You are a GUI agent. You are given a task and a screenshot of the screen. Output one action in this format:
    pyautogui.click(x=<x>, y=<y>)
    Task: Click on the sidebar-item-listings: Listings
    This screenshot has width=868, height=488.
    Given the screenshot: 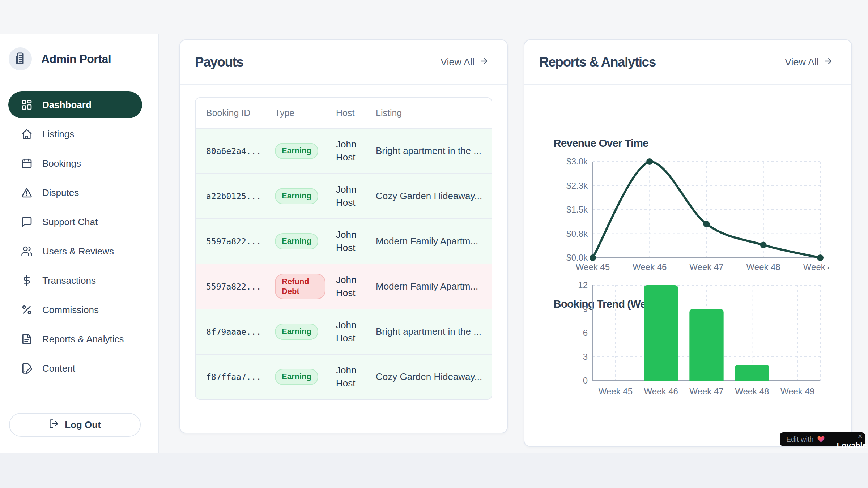 What is the action you would take?
    pyautogui.click(x=75, y=134)
    